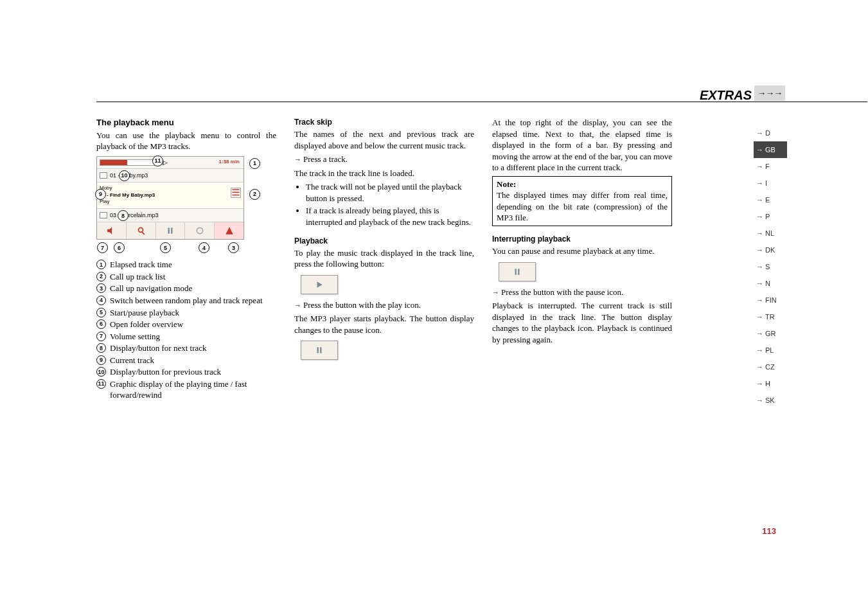  What do you see at coordinates (102, 265) in the screenshot?
I see `legend-num: 1` at bounding box center [102, 265].